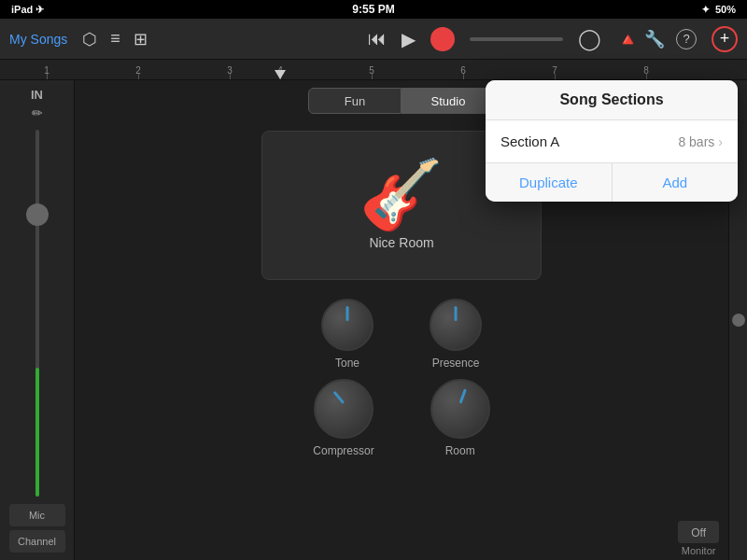  What do you see at coordinates (555, 71) in the screenshot?
I see `ruler-mark-7: 7` at bounding box center [555, 71].